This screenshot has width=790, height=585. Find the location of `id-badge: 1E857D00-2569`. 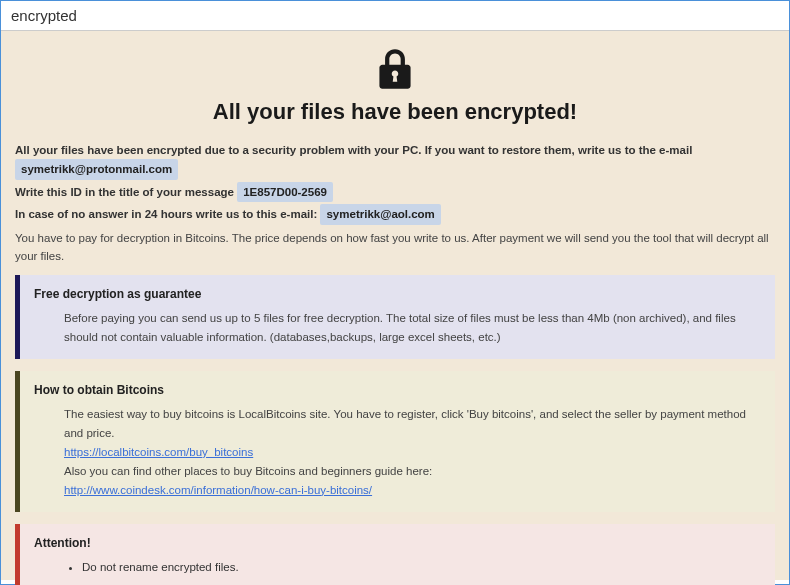

id-badge: 1E857D00-2569 is located at coordinates (285, 192).